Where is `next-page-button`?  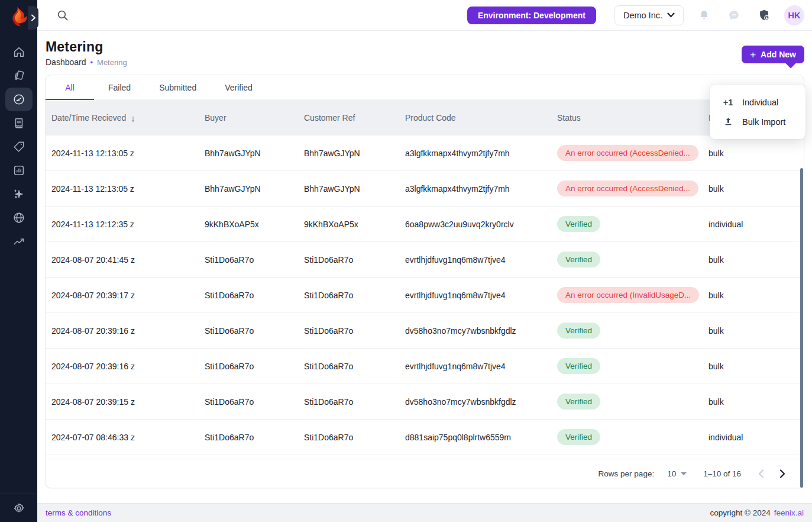
next-page-button is located at coordinates (782, 473).